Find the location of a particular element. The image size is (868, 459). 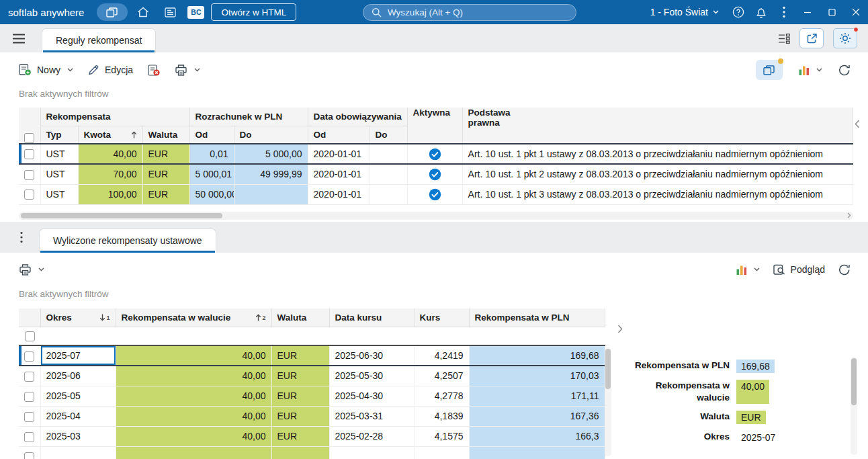

table-row: 2025-06 40,00 EUR 2025-05-30 4,2507 170,… is located at coordinates (312, 376).